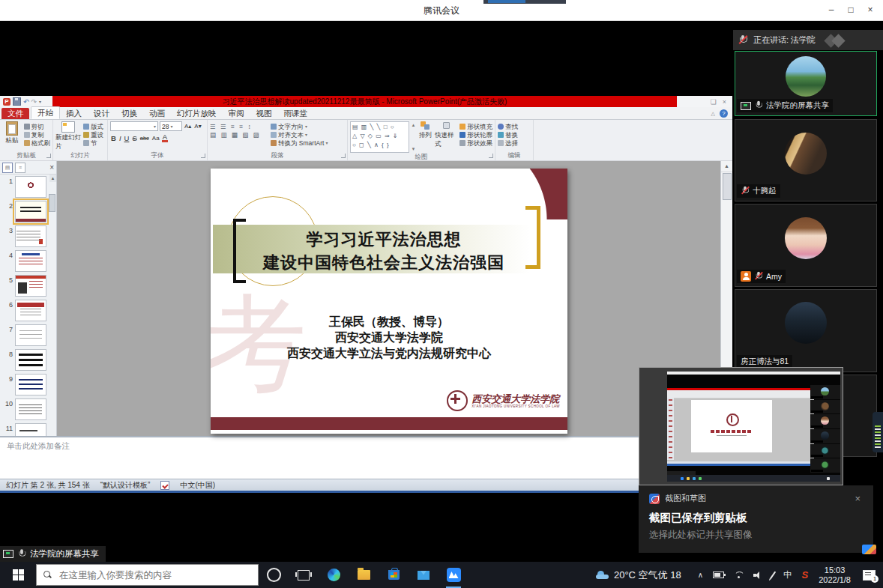 The image size is (883, 588). I want to click on align-text-button: 对齐文本▾, so click(299, 135).